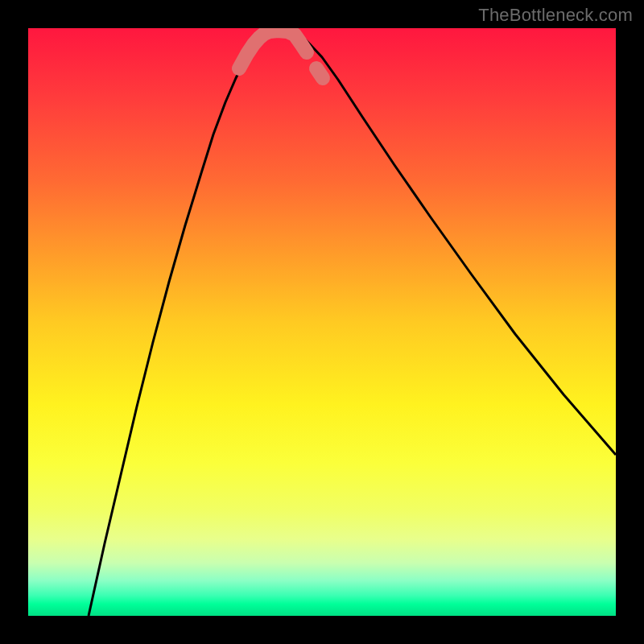 Image resolution: width=644 pixels, height=644 pixels. I want to click on series-valley-marker, so click(273, 50).